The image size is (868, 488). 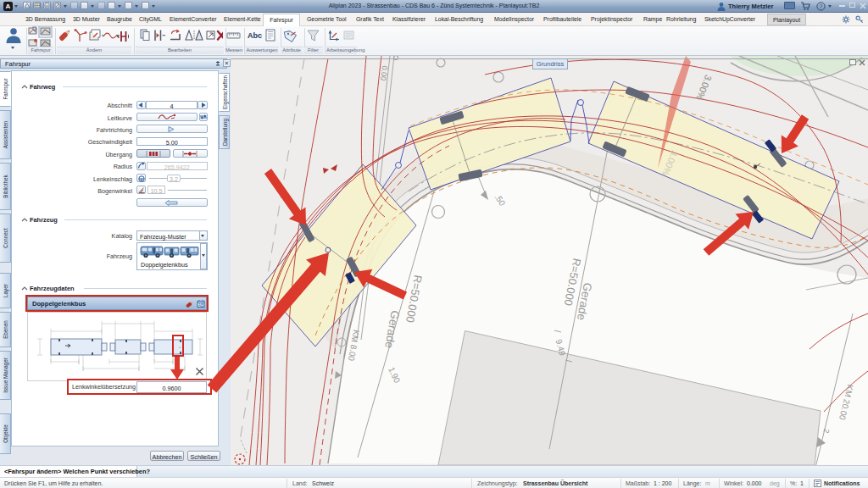 What do you see at coordinates (704, 88) in the screenshot?
I see `svg-text: 3.00%` at bounding box center [704, 88].